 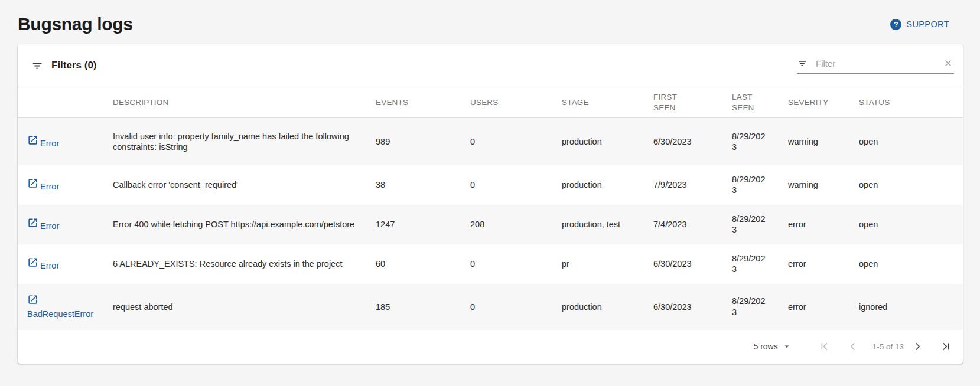 I want to click on rows-per-page-label: 5 rows, so click(x=766, y=346).